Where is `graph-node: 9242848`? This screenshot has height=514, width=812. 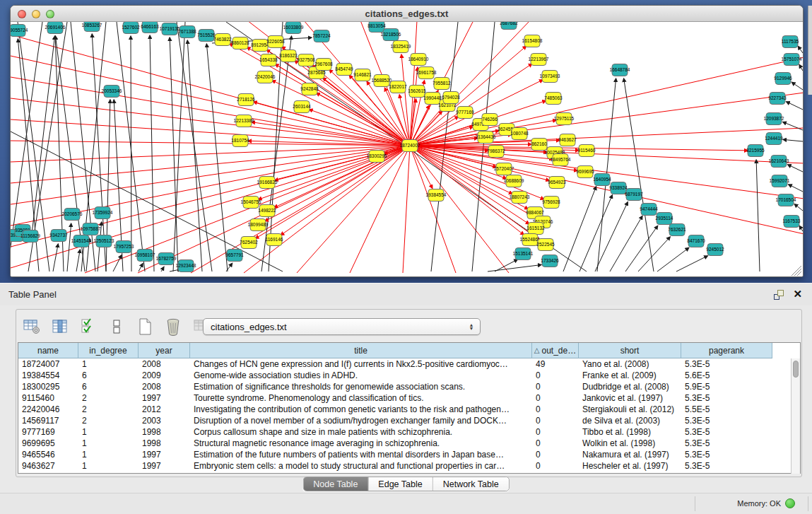 graph-node: 9242848 is located at coordinates (310, 89).